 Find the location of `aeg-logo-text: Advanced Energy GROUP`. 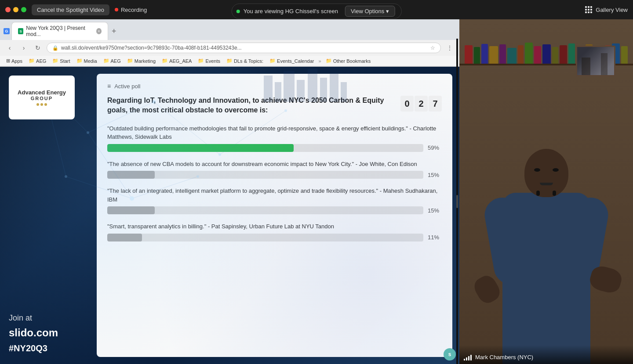

aeg-logo-text: Advanced Energy GROUP is located at coordinates (42, 96).